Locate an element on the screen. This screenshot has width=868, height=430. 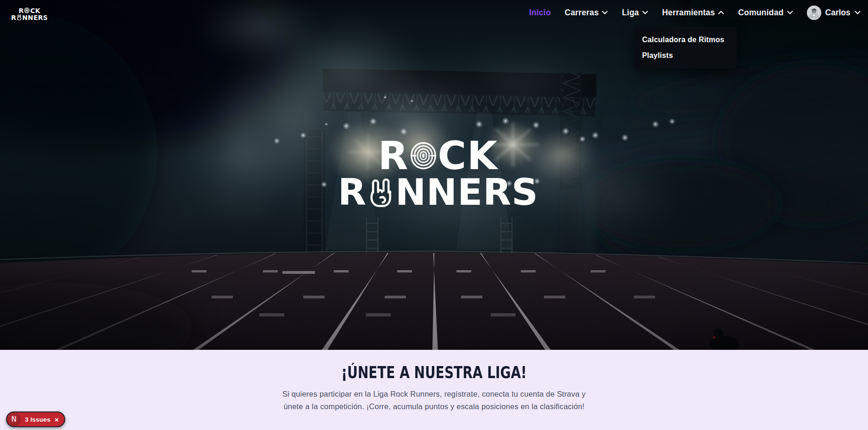
nav-link-herramientas: Herramientas is located at coordinates (693, 13).